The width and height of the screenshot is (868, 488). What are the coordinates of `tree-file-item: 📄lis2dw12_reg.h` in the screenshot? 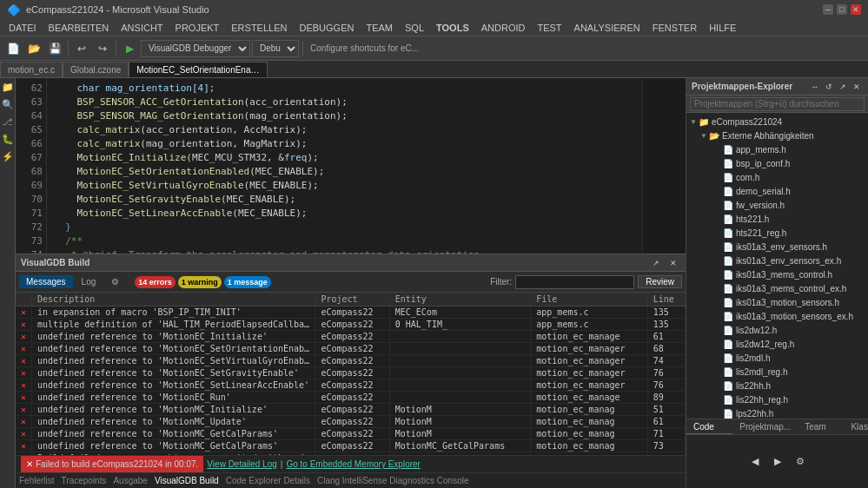 It's located at (789, 344).